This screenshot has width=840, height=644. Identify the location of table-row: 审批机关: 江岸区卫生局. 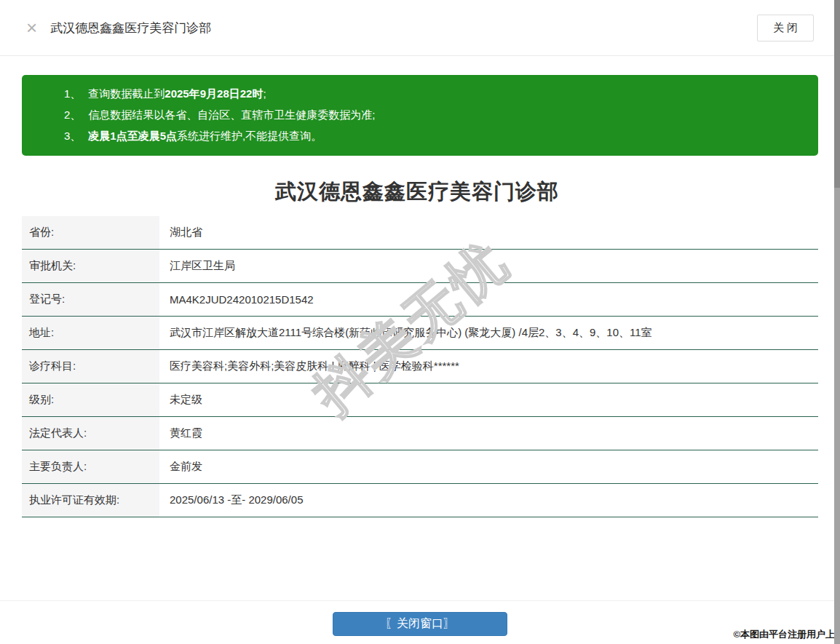
(420, 266).